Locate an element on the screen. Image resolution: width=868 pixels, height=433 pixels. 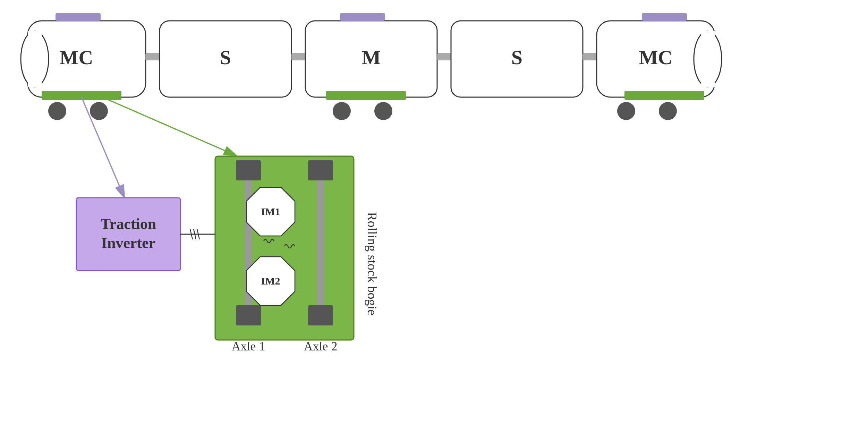
axle-block-bl is located at coordinates (248, 315).